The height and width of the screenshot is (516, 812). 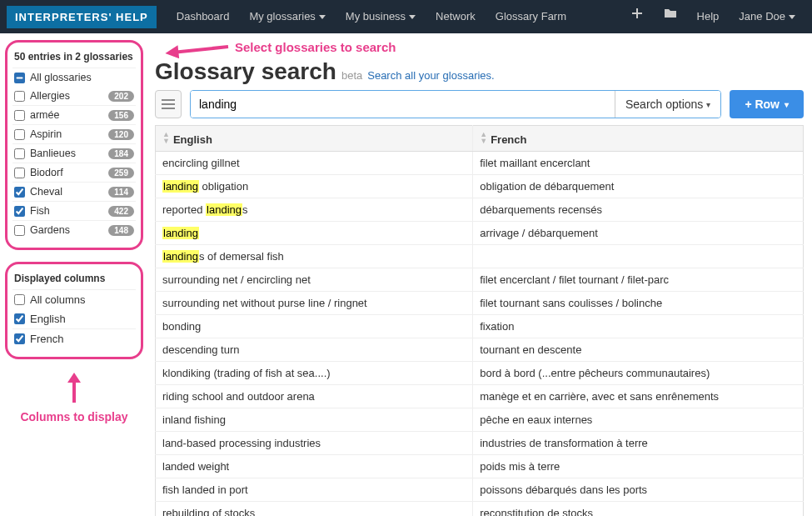 I want to click on glossary-row: Banlieues184, so click(x=74, y=153).